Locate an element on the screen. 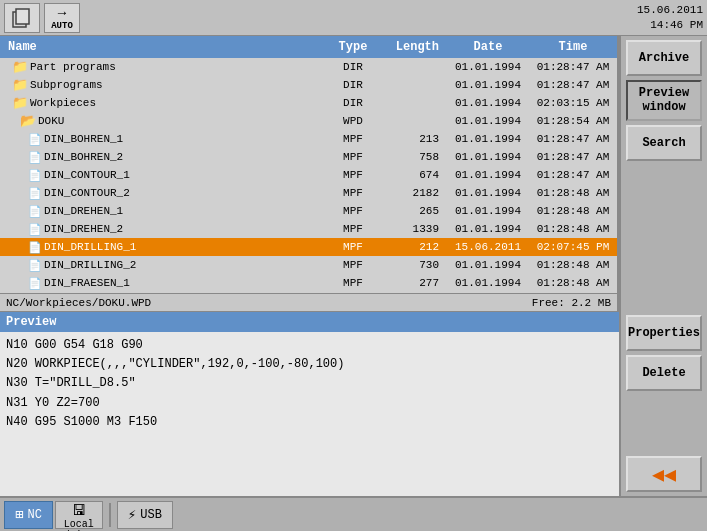 Image resolution: width=707 pixels, height=531 pixels. col-time-header: Time is located at coordinates (573, 47).